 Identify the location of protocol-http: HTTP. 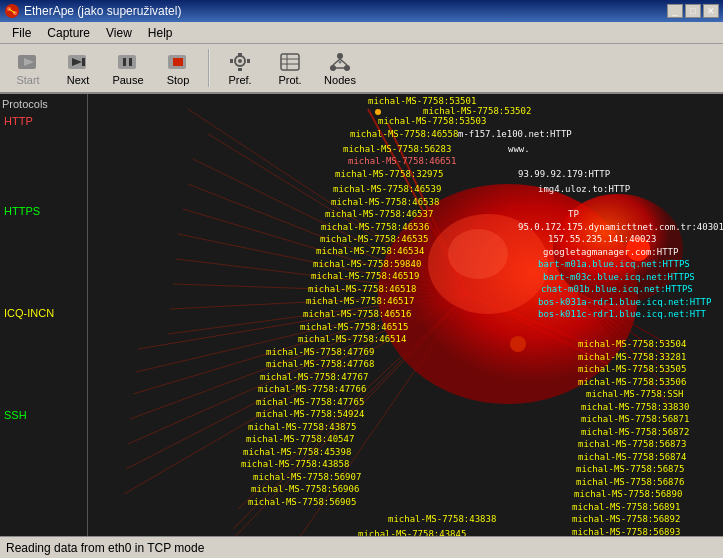
(44, 121).